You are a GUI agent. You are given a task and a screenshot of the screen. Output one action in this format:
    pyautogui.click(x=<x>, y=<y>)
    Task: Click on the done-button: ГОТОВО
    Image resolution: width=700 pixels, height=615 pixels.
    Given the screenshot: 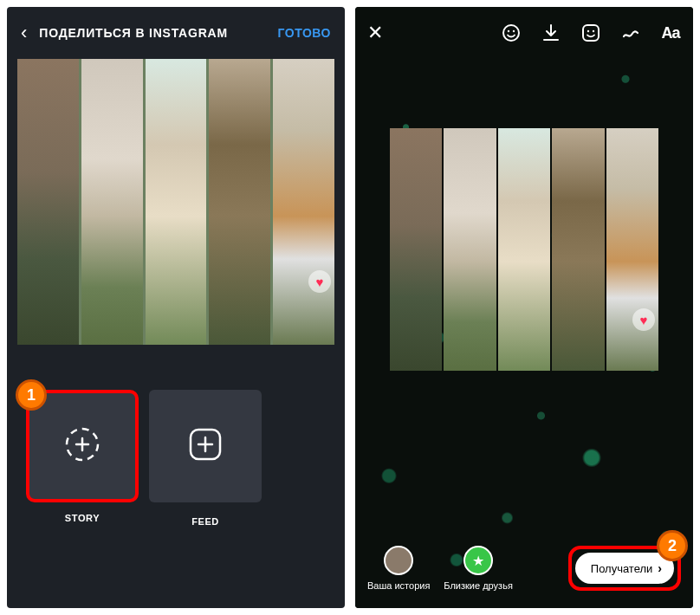 What is the action you would take?
    pyautogui.click(x=305, y=33)
    